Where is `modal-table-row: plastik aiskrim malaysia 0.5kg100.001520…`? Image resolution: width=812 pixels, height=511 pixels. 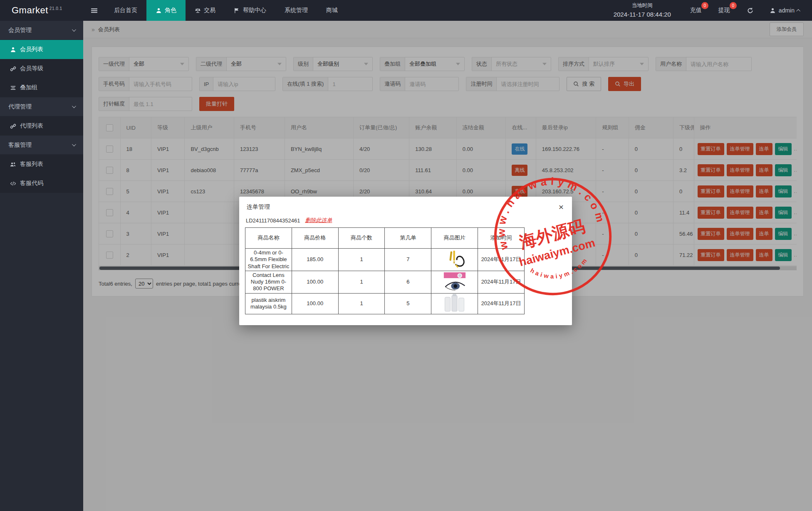
modal-table-row: plastik aiskrim malaysia 0.5kg100.001520… is located at coordinates (385, 304).